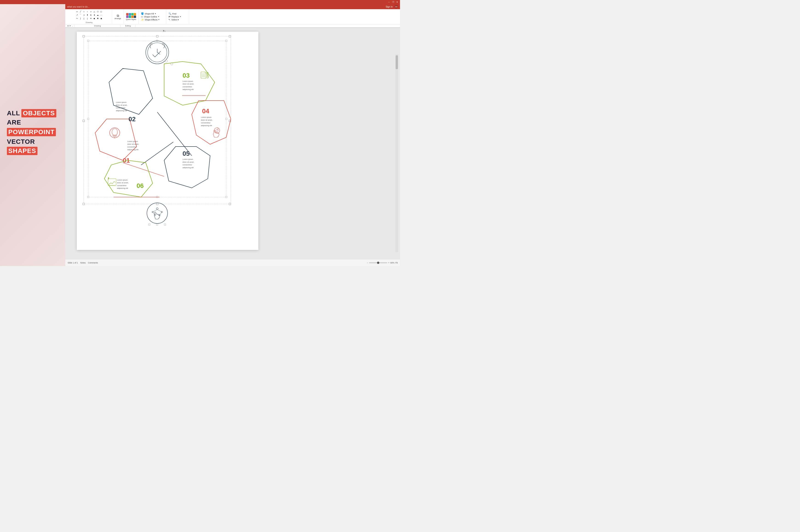 The image size is (800, 532). What do you see at coordinates (169, 17) in the screenshot?
I see `replace-icon: ⇄` at bounding box center [169, 17].